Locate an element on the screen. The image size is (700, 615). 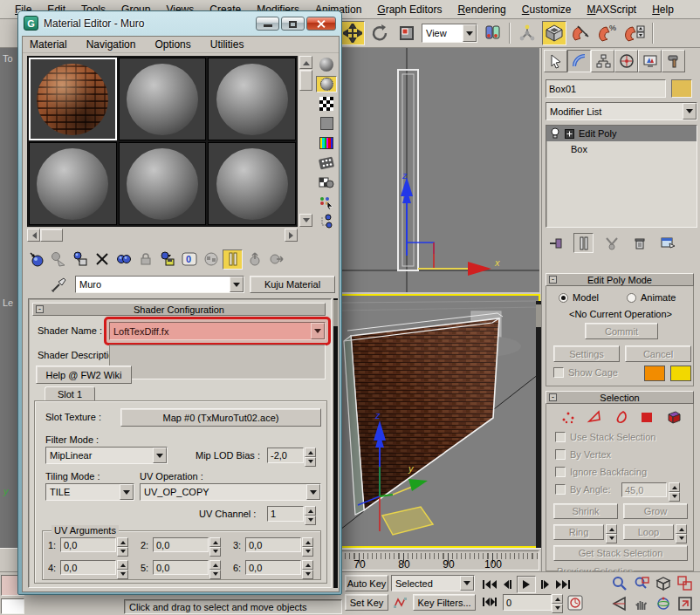
make-unique-button is located at coordinates (611, 243).